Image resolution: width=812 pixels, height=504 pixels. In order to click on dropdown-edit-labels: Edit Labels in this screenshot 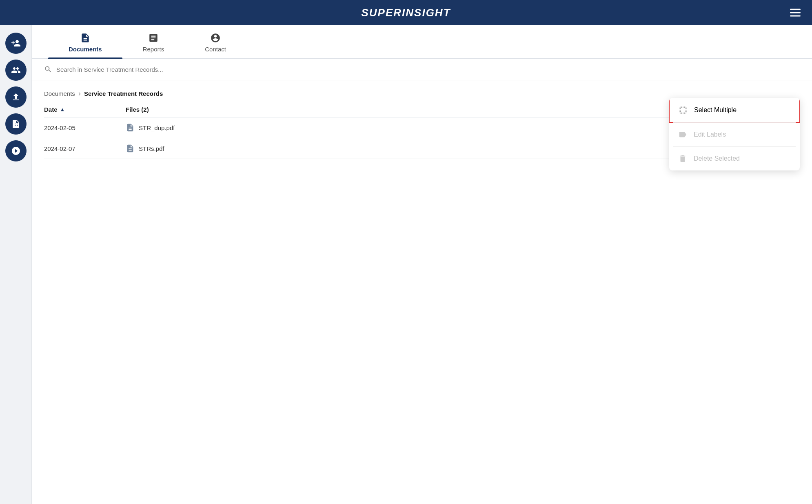, I will do `click(734, 135)`.